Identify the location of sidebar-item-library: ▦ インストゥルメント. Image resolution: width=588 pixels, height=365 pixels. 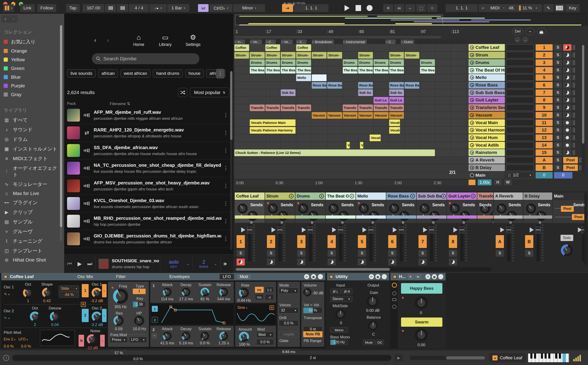
(32, 149).